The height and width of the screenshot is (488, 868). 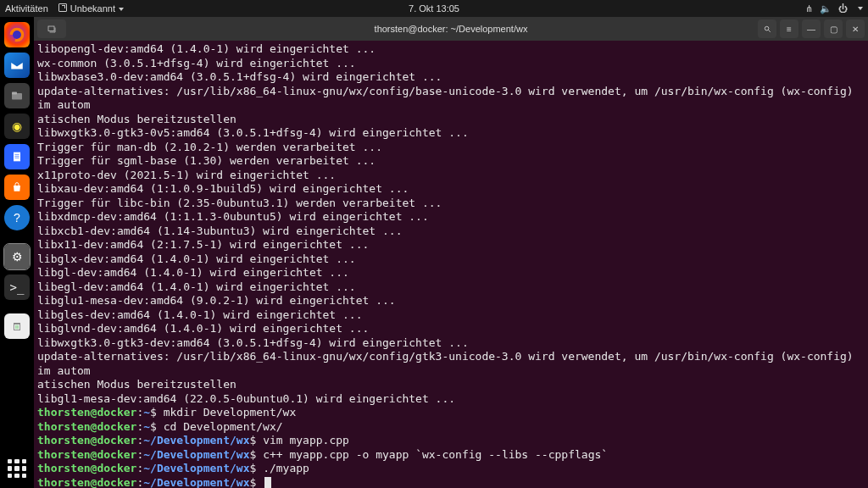 I want to click on dock: ◉ ? ⚙ >_, so click(x=17, y=252).